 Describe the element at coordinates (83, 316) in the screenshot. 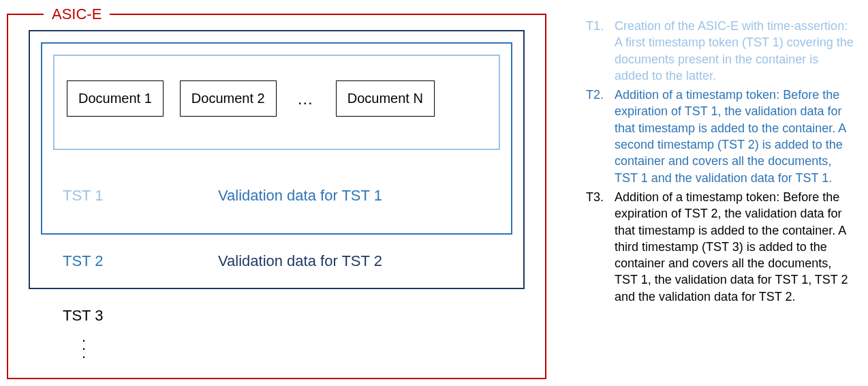

I see `tst3-label: TST 3` at that location.